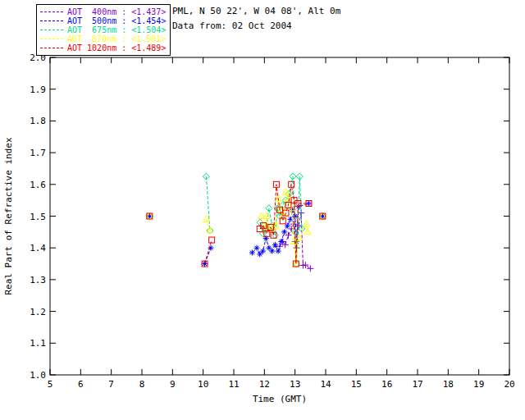 This screenshot has height=420, width=525. What do you see at coordinates (103, 48) in the screenshot?
I see `legend-item: AOT 1020nm : <1.489>` at bounding box center [103, 48].